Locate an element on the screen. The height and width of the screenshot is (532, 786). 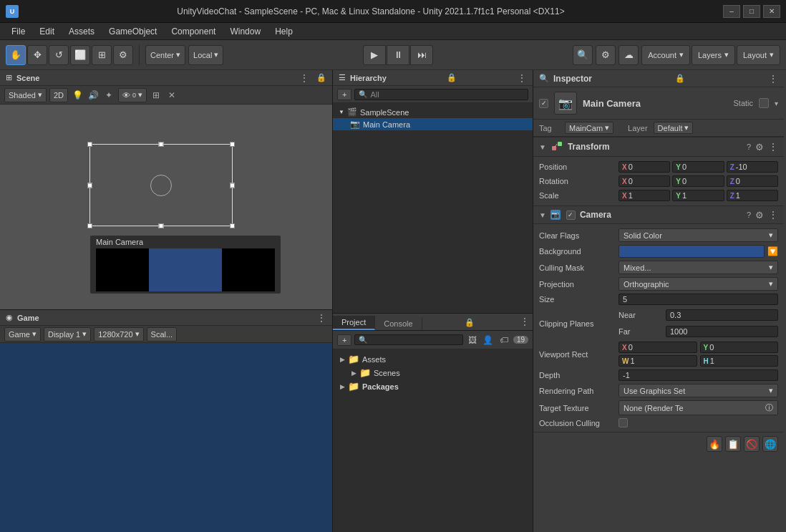
scale-y-field: Y 1 is located at coordinates (698, 195).